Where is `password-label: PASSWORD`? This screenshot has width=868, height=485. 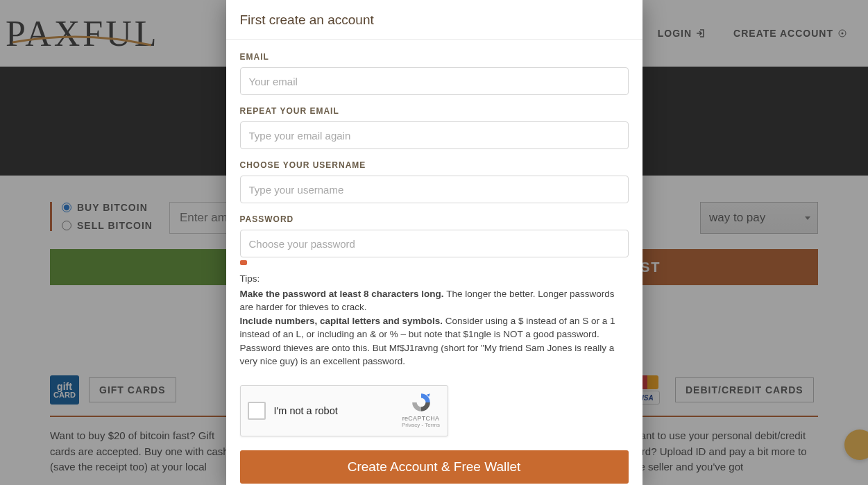
password-label: PASSWORD is located at coordinates (434, 219).